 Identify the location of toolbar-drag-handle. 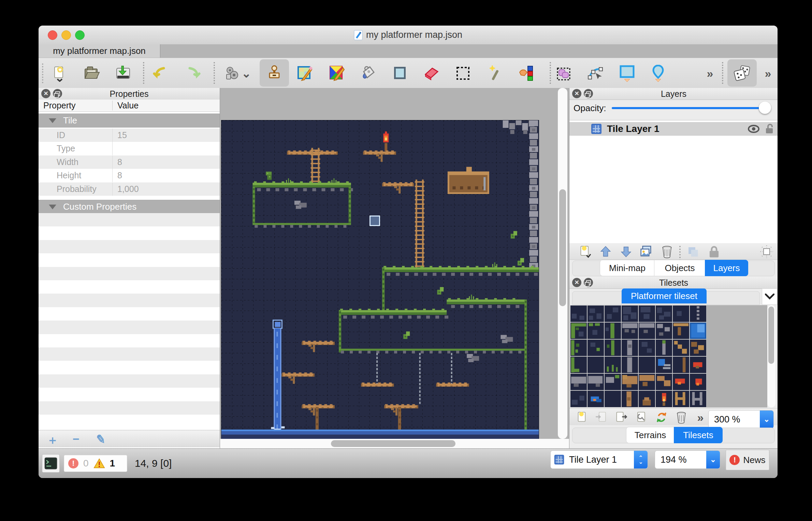
(43, 73).